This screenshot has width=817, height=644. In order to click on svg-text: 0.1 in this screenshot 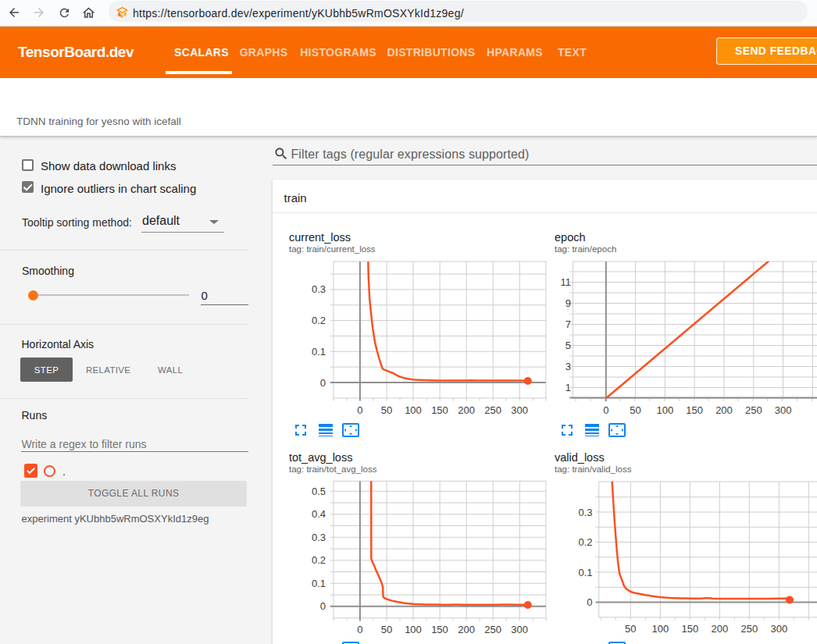, I will do `click(585, 573)`.